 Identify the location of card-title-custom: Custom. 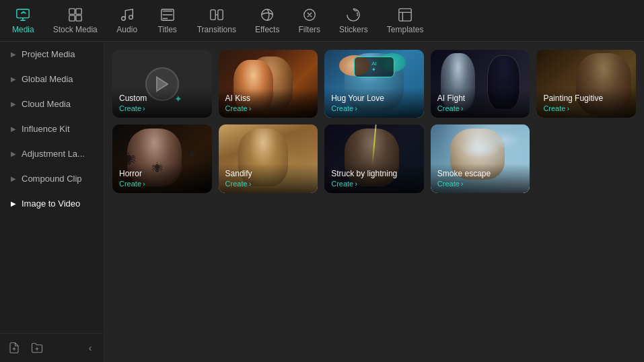
(162, 98).